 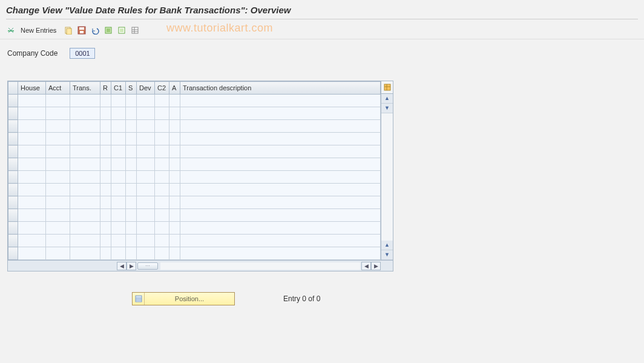 What do you see at coordinates (32, 88) in the screenshot?
I see `col-house: House` at bounding box center [32, 88].